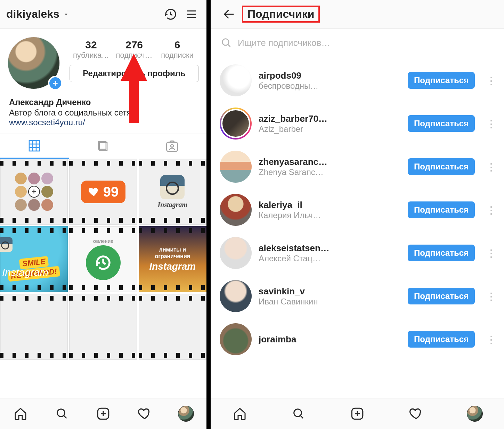  Describe the element at coordinates (357, 14) in the screenshot. I see `followers-topbar: Подписчики` at that location.